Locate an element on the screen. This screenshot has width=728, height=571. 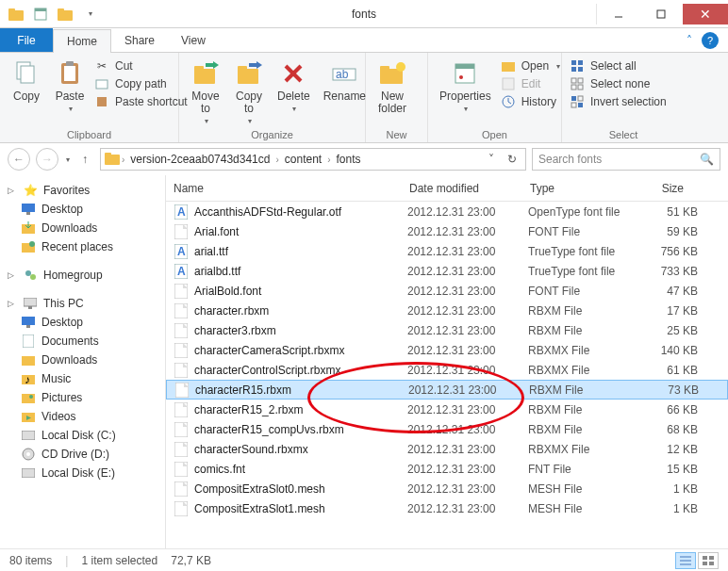
file-row: characterR15_2.rbxm2012.12.31 23:00RBXM … is located at coordinates (447, 409).